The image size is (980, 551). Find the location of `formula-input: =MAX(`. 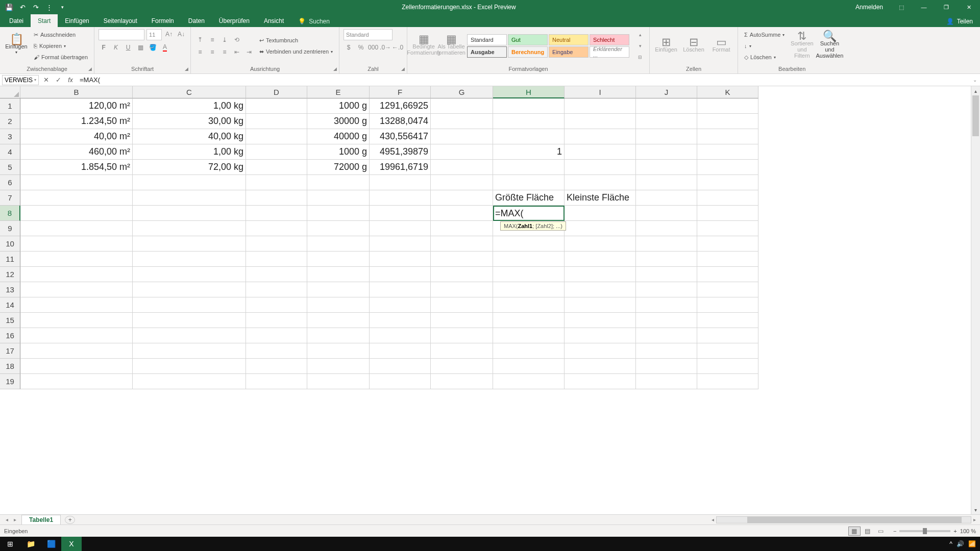

formula-input: =MAX( is located at coordinates (523, 80).